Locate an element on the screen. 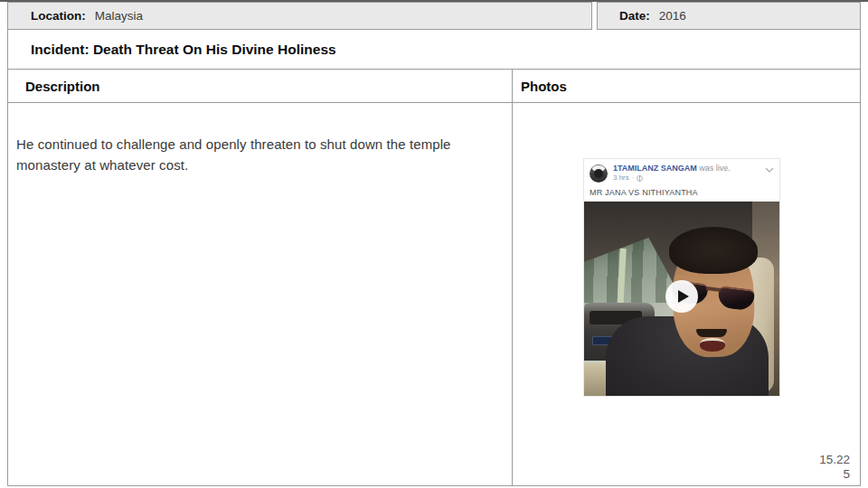 This screenshot has width=868, height=488. table-header-row: Description Photos is located at coordinates (434, 87).